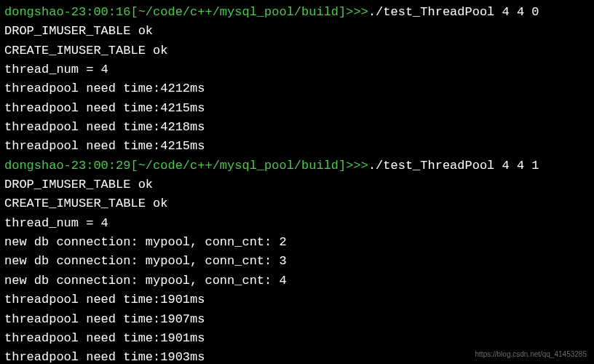 The height and width of the screenshot is (364, 594). Describe the element at coordinates (297, 166) in the screenshot. I see `prompt-line: dongshao-23:00:29[~/code/c++/mysql_pool/…` at that location.